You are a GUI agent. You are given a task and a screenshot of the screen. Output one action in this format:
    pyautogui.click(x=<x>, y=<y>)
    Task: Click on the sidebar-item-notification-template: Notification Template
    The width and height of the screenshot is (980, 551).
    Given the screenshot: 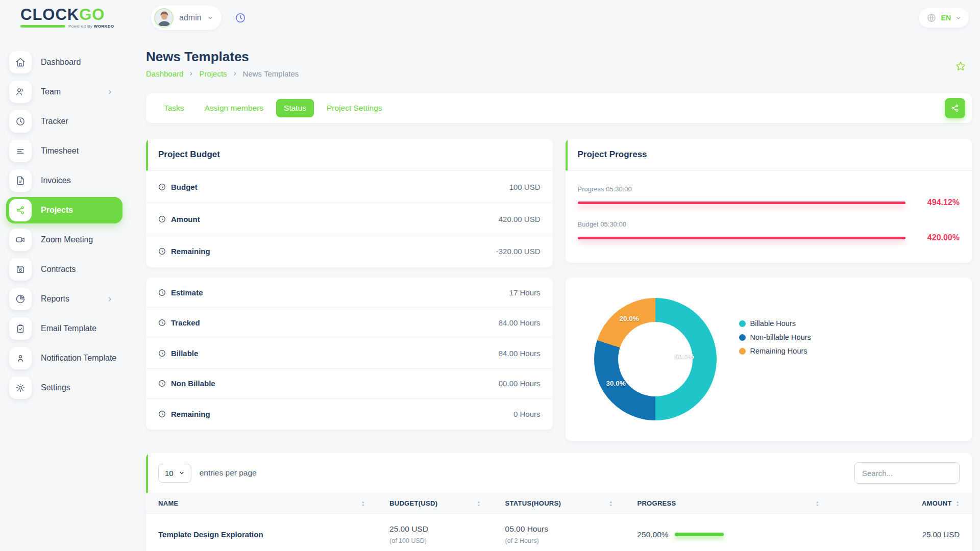 What is the action you would take?
    pyautogui.click(x=64, y=358)
    